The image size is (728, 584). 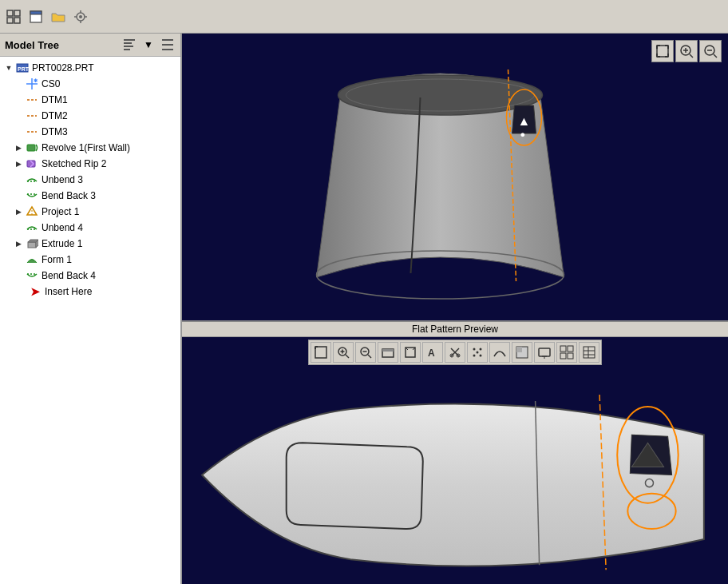 What do you see at coordinates (90, 148) in the screenshot?
I see `tree-item-revolve1: ▶ Revolve 1(First Wall)` at bounding box center [90, 148].